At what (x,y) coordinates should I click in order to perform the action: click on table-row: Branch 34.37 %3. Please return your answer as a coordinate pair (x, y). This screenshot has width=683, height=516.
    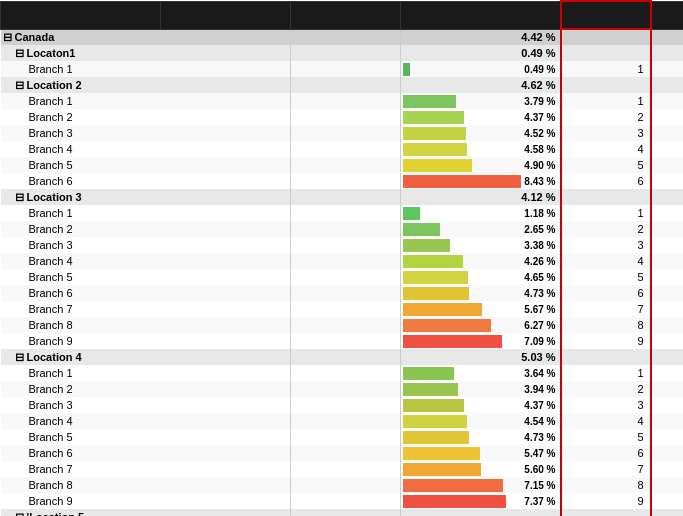
    Looking at the image, I should click on (342, 405).